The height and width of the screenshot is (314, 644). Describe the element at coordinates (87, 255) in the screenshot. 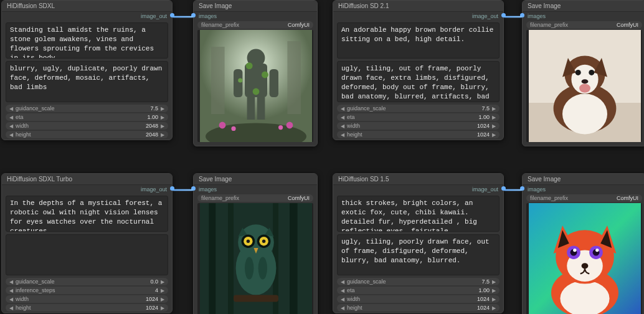

I see `negative-prompt-input` at that location.